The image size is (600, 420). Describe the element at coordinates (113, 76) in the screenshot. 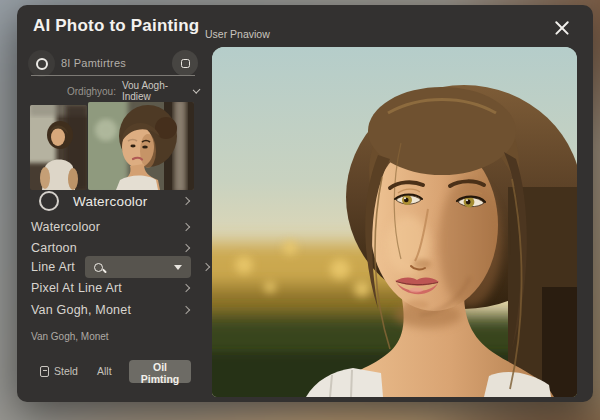

I see `divider` at that location.